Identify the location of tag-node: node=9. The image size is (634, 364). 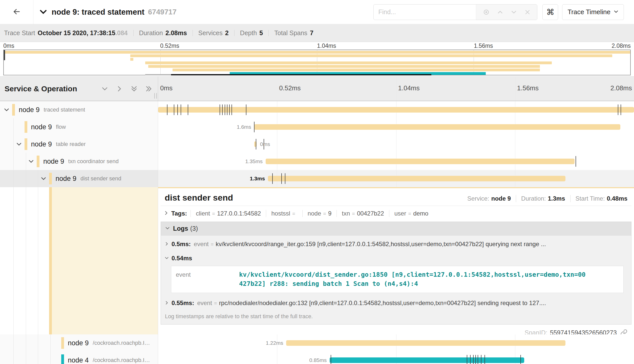
(319, 213).